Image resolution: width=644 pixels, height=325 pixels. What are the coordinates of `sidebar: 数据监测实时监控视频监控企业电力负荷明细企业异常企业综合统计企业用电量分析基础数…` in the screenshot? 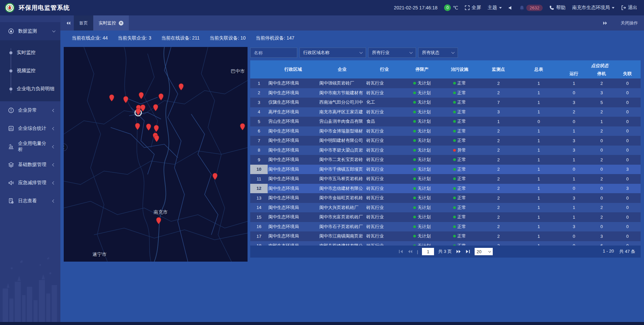 It's located at (30, 169).